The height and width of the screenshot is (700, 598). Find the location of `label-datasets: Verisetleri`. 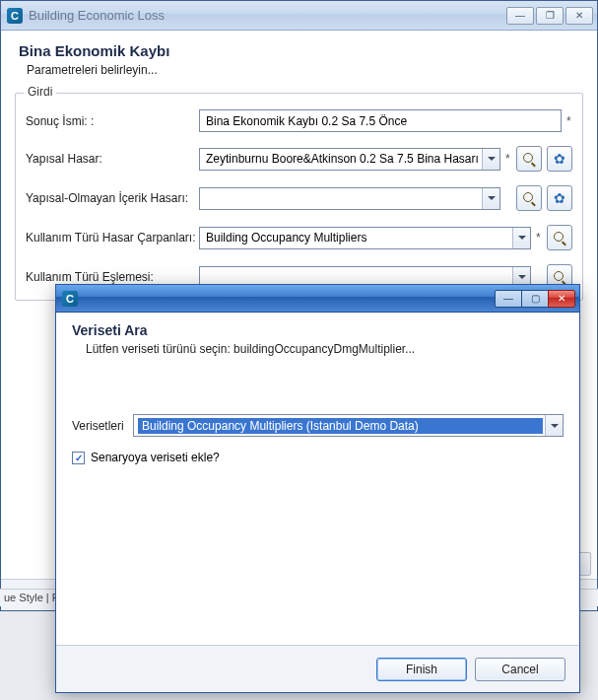

label-datasets: Verisetleri is located at coordinates (102, 426).